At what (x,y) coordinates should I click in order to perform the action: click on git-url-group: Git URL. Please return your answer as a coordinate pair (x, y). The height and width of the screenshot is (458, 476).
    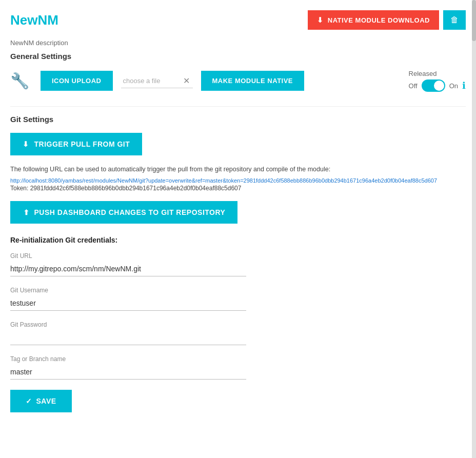
    Looking at the image, I should click on (128, 265).